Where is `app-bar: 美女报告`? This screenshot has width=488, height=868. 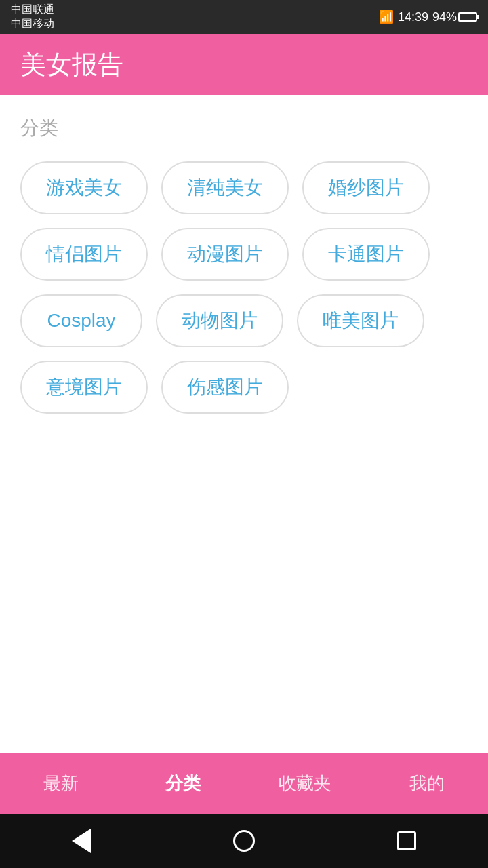
app-bar: 美女报告 is located at coordinates (244, 64).